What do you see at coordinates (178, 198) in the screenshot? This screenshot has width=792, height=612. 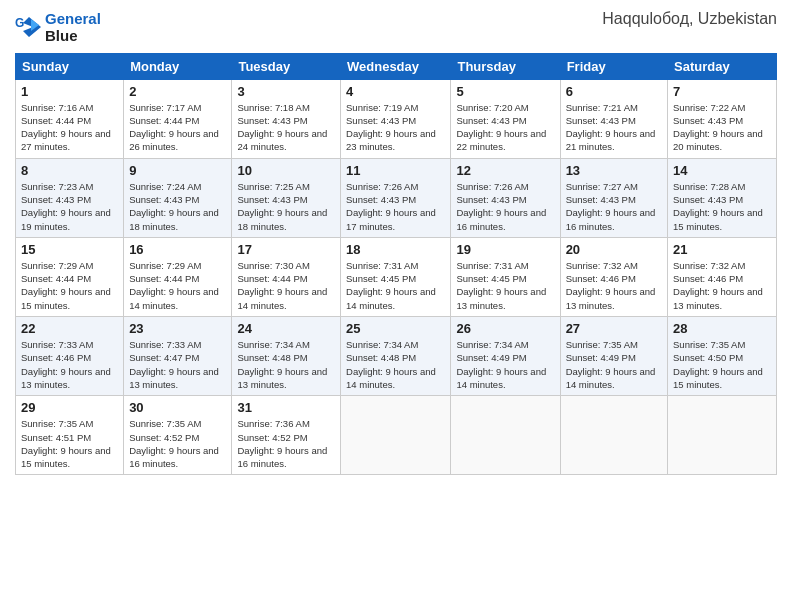 I see `calendar-cell: 9 Sunrise: 7:24 AMSunset: 4:43 PMDayligh…` at bounding box center [178, 198].